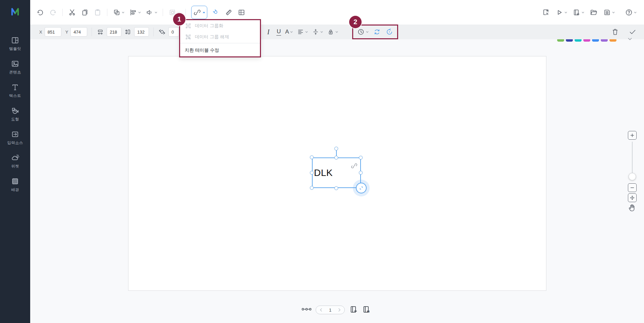 This screenshot has width=644, height=323. What do you see at coordinates (389, 32) in the screenshot?
I see `rotate-reset-icon` at bounding box center [389, 32].